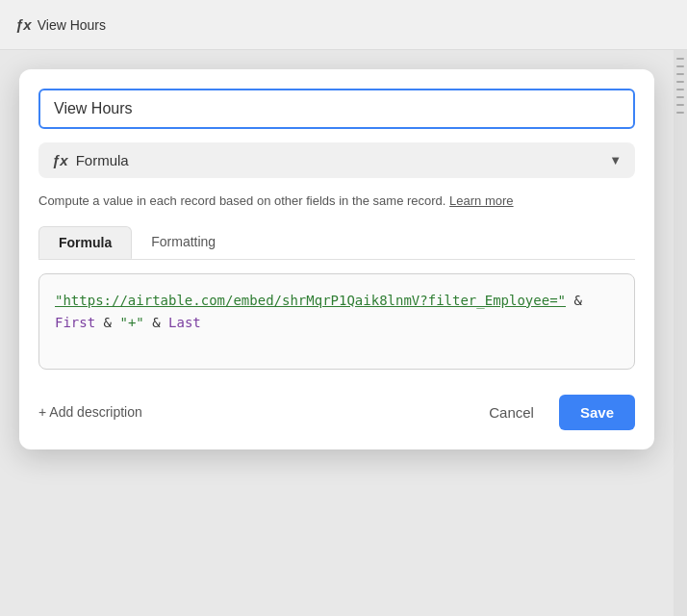 The width and height of the screenshot is (687, 616). I want to click on top-bar-label: View Hours, so click(71, 25).